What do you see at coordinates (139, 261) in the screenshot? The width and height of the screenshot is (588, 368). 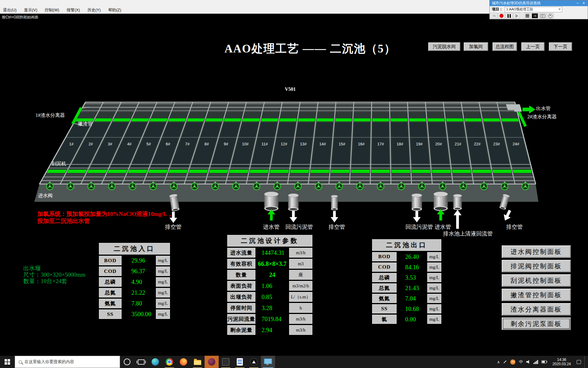 I see `row-value: 29.96` at bounding box center [139, 261].